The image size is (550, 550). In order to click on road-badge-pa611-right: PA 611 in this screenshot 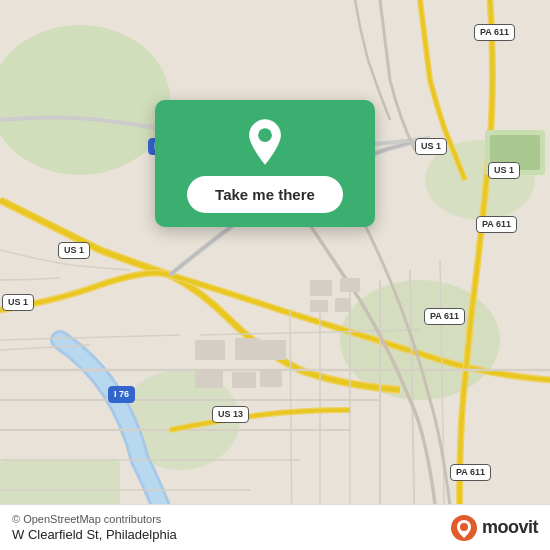, I will do `click(496, 224)`.